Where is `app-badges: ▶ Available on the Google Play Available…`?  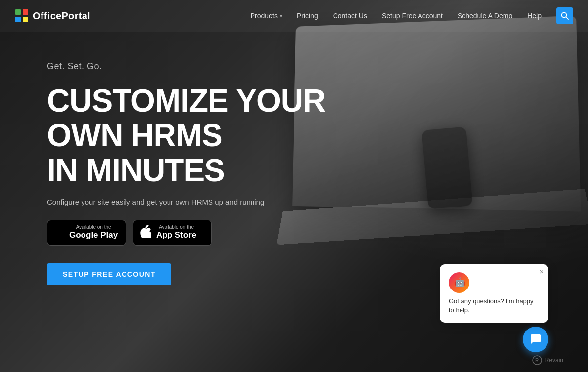 app-badges: ▶ Available on the Google Play Available… is located at coordinates (317, 233).